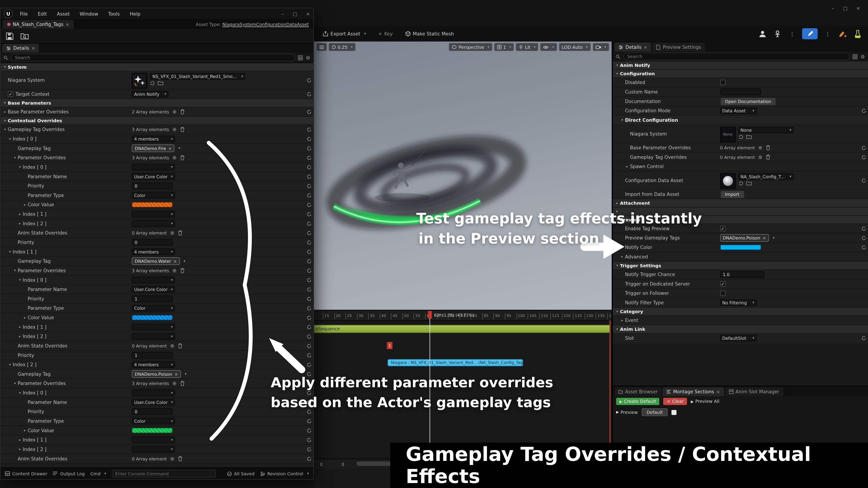 Image resolution: width=868 pixels, height=488 pixels. Describe the element at coordinates (627, 412) in the screenshot. I see `preview-button: ▶ Preview` at that location.